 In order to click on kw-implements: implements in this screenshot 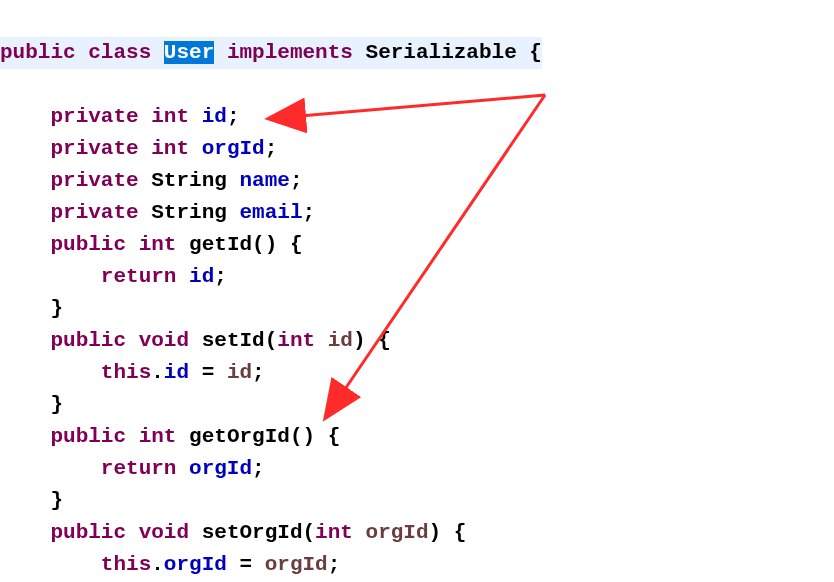, I will do `click(290, 52)`.